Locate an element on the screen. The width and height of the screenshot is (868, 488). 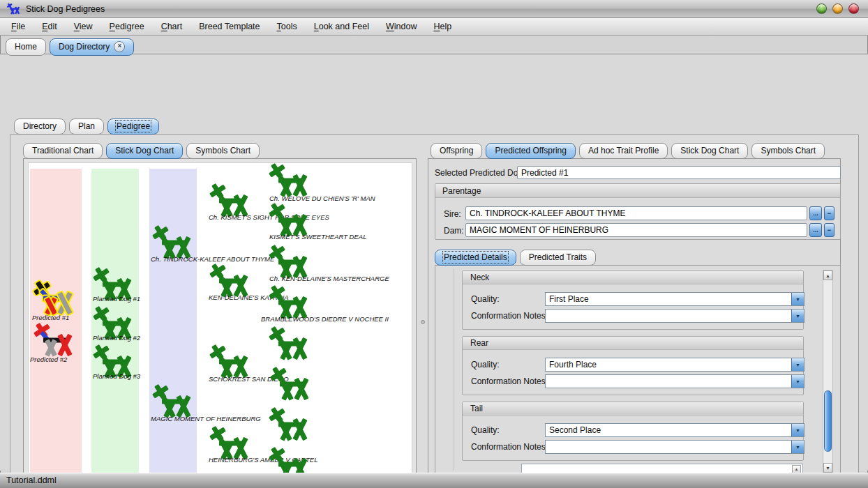
status-bar: Tutorial.ddml is located at coordinates (434, 480).